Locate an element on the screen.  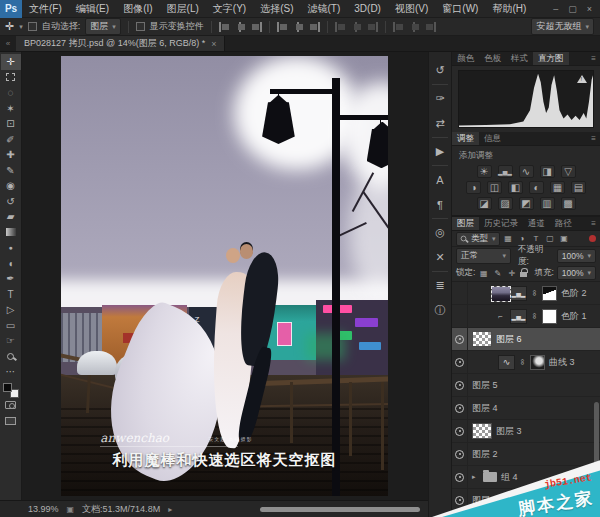
foreground-color-swatch is located at coordinates (8, 388).